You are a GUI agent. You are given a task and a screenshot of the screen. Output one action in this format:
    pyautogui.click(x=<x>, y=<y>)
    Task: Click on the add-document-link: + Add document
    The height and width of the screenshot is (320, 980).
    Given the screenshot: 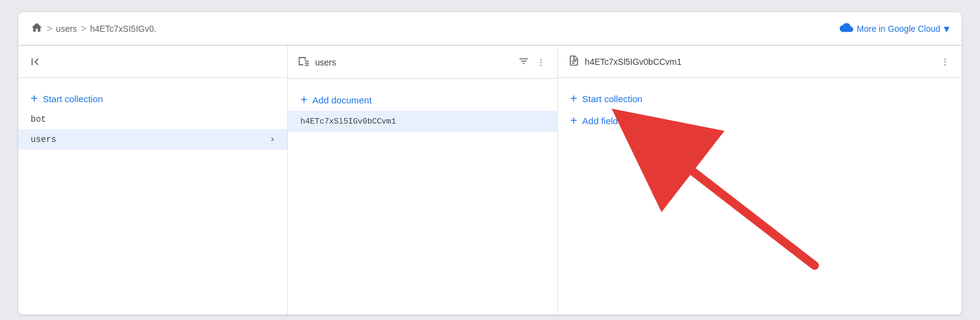 What is the action you would take?
    pyautogui.click(x=423, y=100)
    